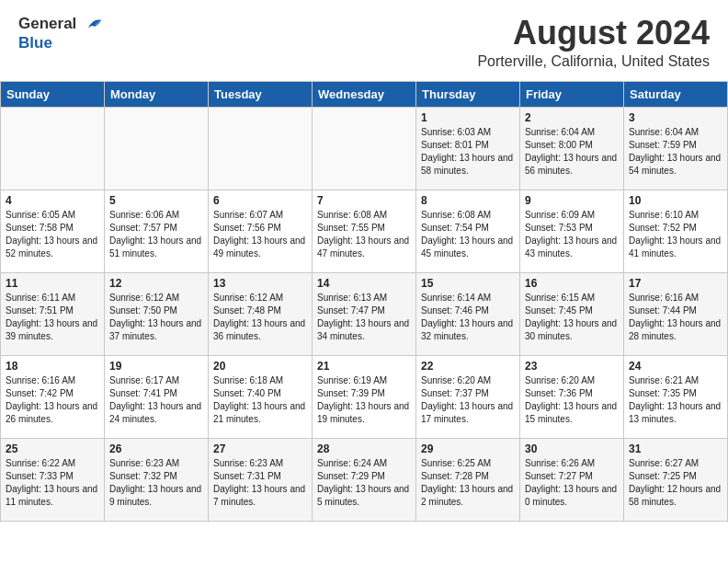 The height and width of the screenshot is (563, 728). What do you see at coordinates (261, 479) in the screenshot?
I see `table-row: 27 Sunrise: 6:23 AMSunset: 7:31 PMDaylig…` at bounding box center [261, 479].